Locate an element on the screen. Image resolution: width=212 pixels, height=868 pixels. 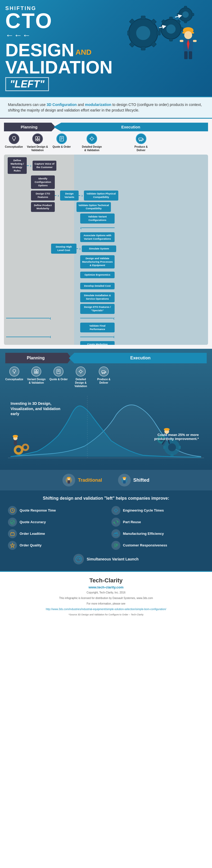
box-design-validate-mfg: Design and Validate Manufacturing Proces… is located at coordinates (97, 262).